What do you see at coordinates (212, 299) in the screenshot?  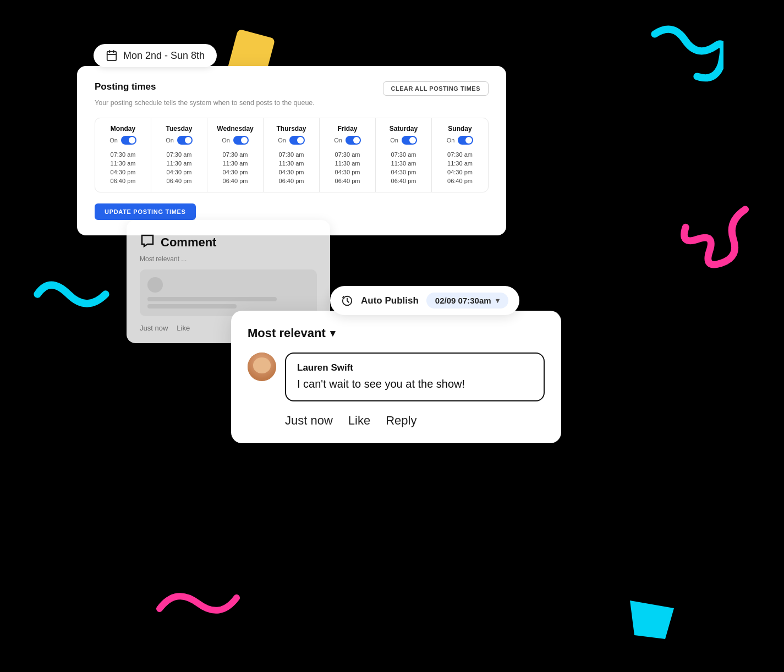 I see `placeholder-line-long` at bounding box center [212, 299].